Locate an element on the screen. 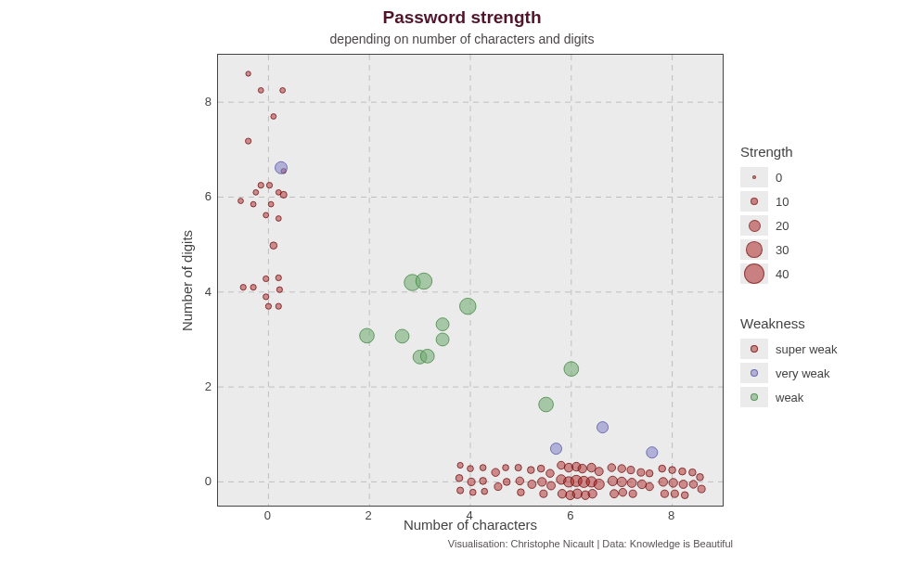 The width and height of the screenshot is (924, 565). y-axis-label: Number of digits is located at coordinates (187, 280).